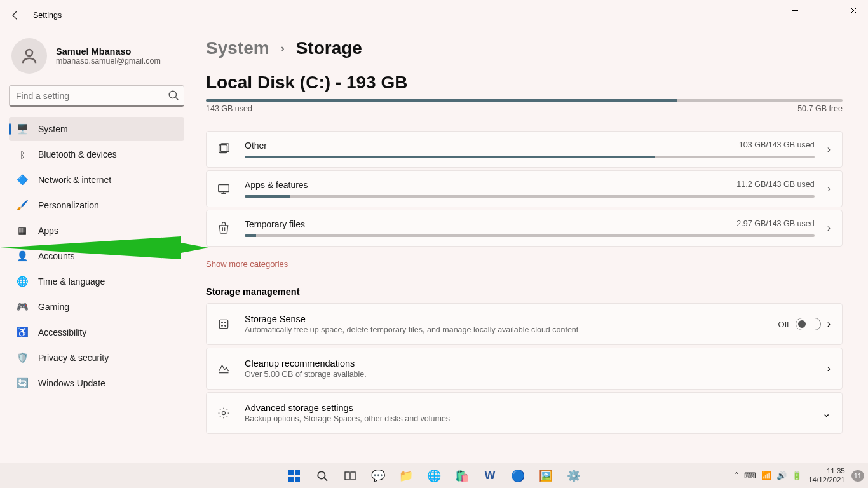 The image size is (868, 488). I want to click on storage-management-header: Storage management, so click(524, 292).